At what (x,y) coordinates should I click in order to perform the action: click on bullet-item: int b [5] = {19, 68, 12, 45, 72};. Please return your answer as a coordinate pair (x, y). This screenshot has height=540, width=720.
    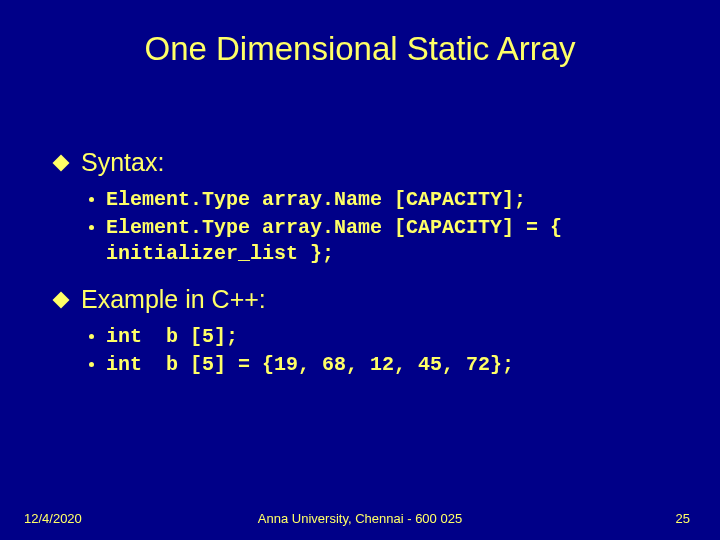
    Looking at the image, I should click on (377, 365).